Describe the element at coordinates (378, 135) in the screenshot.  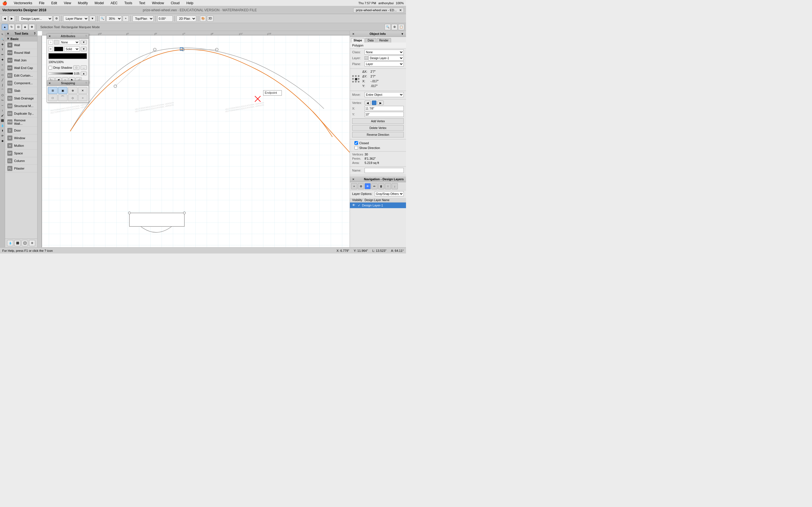
I see `reverse-direction-button: Reverse Direction` at that location.